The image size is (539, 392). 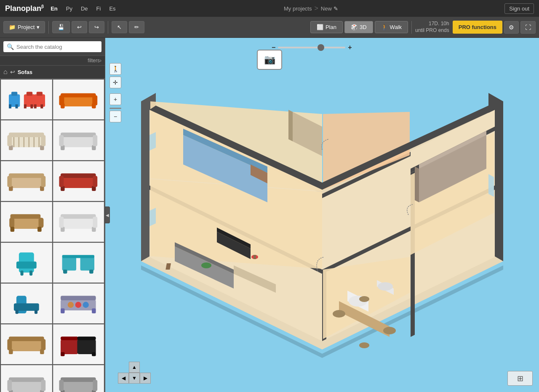 What do you see at coordinates (326, 8) in the screenshot?
I see `new-project-link: New` at bounding box center [326, 8].